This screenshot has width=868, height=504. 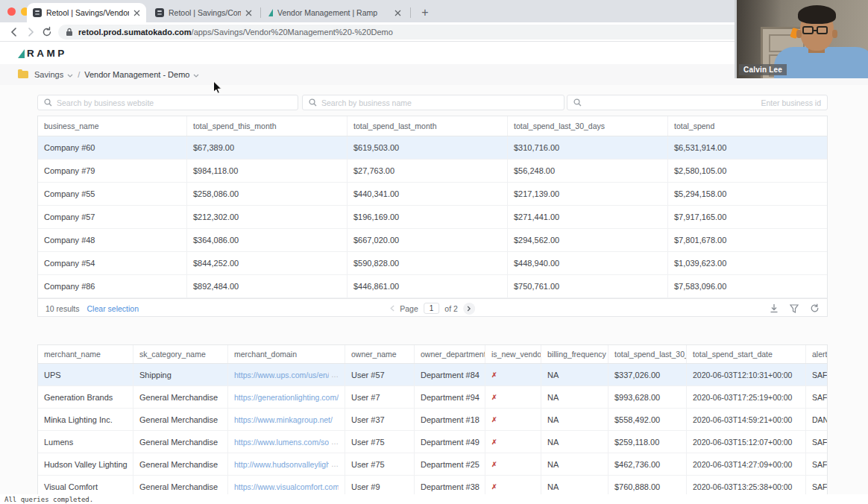 What do you see at coordinates (283, 420) in the screenshot?
I see `merchant-domain-link: https://www.minkagroup.net/` at bounding box center [283, 420].